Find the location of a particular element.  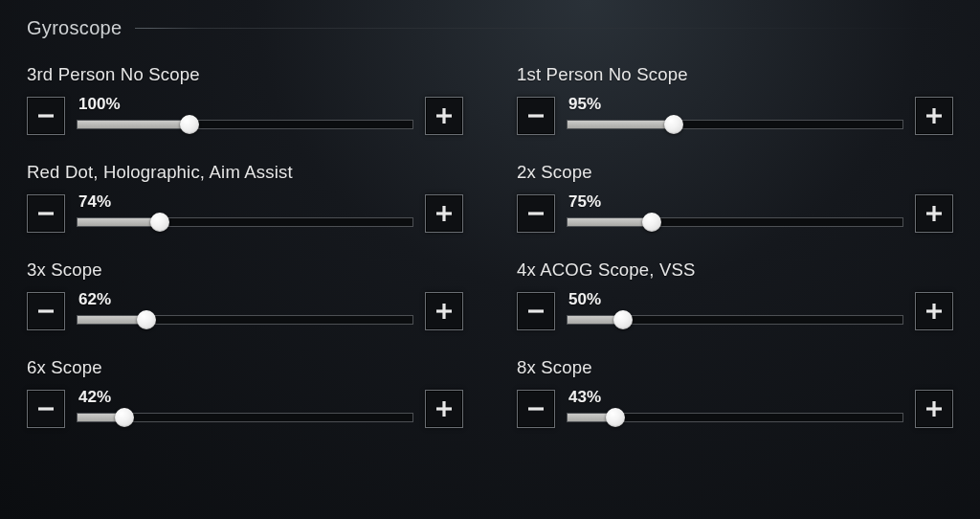

section-header: Gyroscope is located at coordinates (490, 29).